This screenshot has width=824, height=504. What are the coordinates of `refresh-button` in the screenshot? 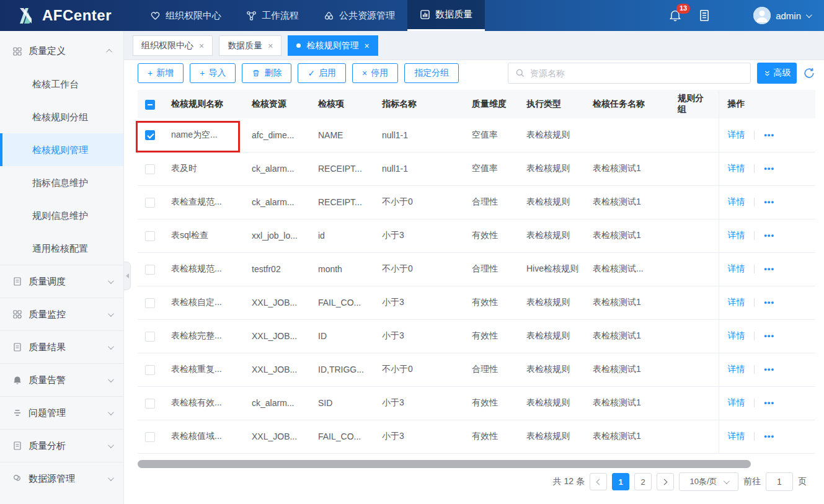 It's located at (809, 73).